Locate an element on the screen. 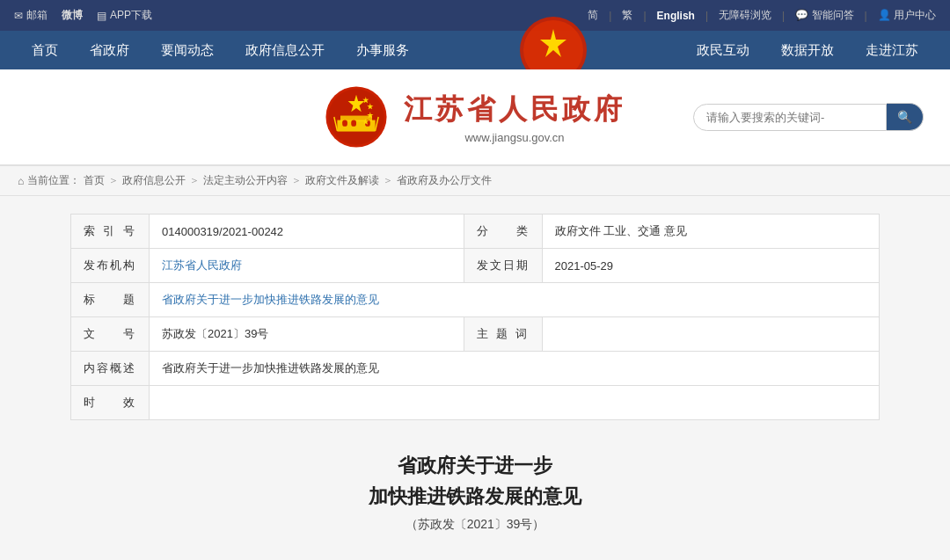 Image resolution: width=950 pixels, height=560 pixels. nav-jiangsu: 走进江苏 is located at coordinates (892, 50).